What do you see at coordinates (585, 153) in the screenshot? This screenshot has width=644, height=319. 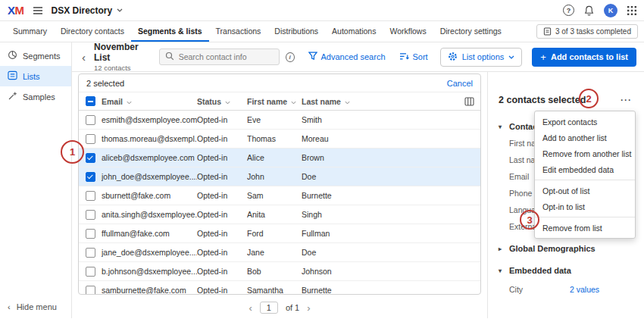 I see `menu-item-remove-from-another-list: Remove from another list` at bounding box center [585, 153].